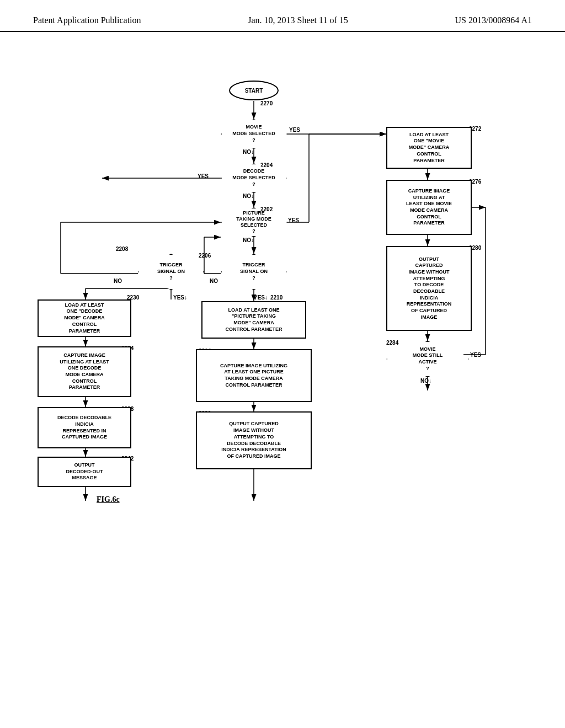 The width and height of the screenshot is (565, 728). I want to click on output-picture-box: QUTPUT CAPTUREDIMAGE WITHOUTATTEMPTING T…, so click(254, 440).